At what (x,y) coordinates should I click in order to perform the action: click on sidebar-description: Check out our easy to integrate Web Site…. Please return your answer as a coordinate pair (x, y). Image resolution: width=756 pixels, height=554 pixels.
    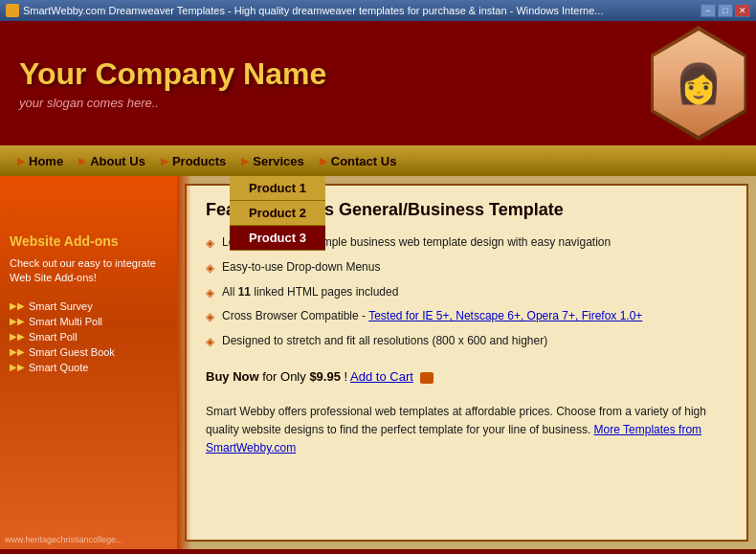
    Looking at the image, I should click on (88, 272).